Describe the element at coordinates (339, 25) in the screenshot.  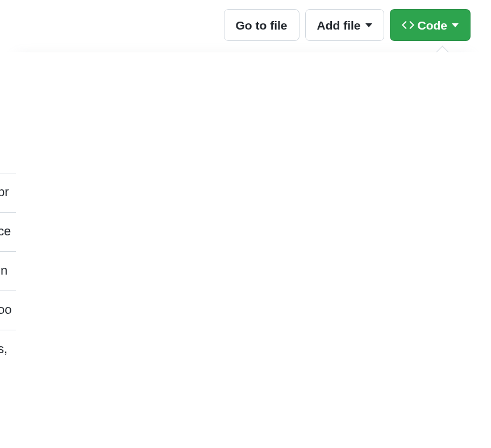
I see `add-file-label: Add file` at that location.